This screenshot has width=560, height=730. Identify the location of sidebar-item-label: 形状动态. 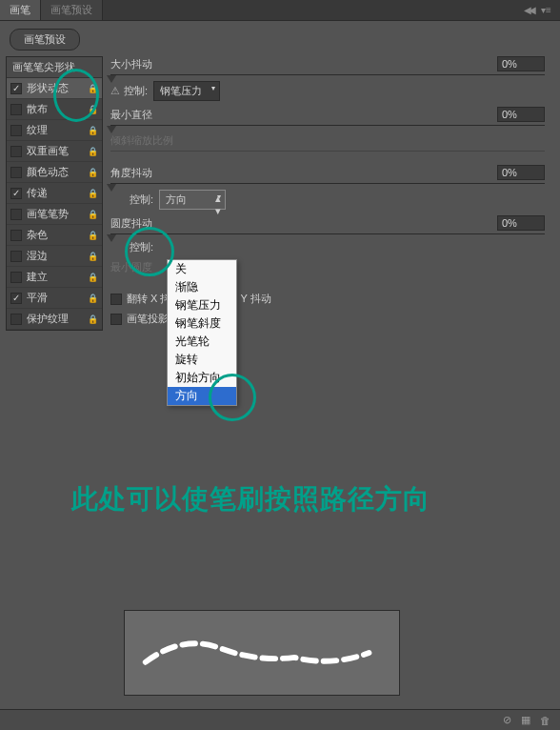
(48, 88).